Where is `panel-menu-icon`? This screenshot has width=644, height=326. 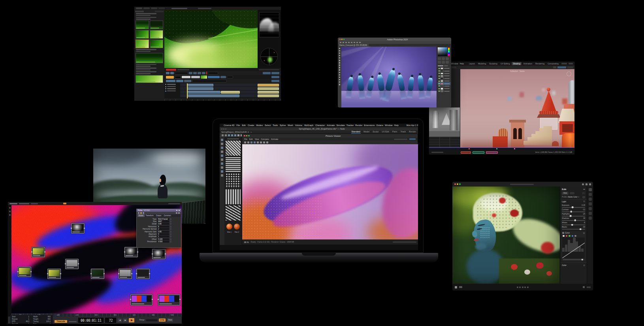
panel-menu-icon is located at coordinates (584, 189).